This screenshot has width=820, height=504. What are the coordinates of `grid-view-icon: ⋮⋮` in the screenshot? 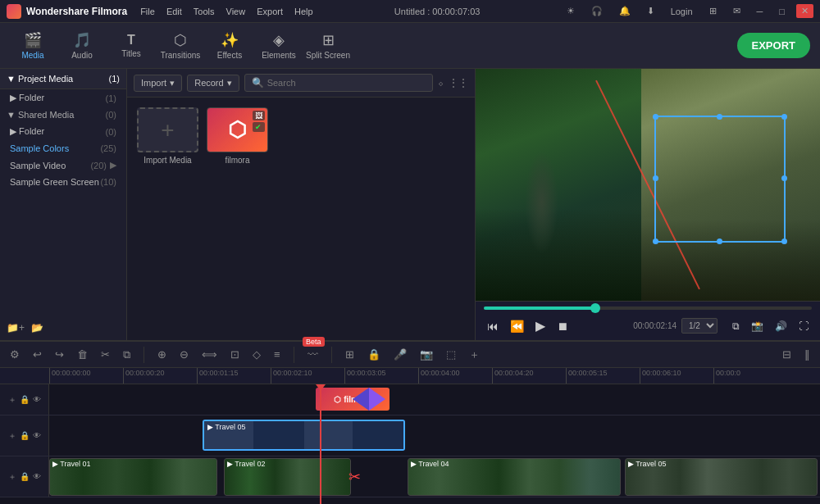 It's located at (458, 83).